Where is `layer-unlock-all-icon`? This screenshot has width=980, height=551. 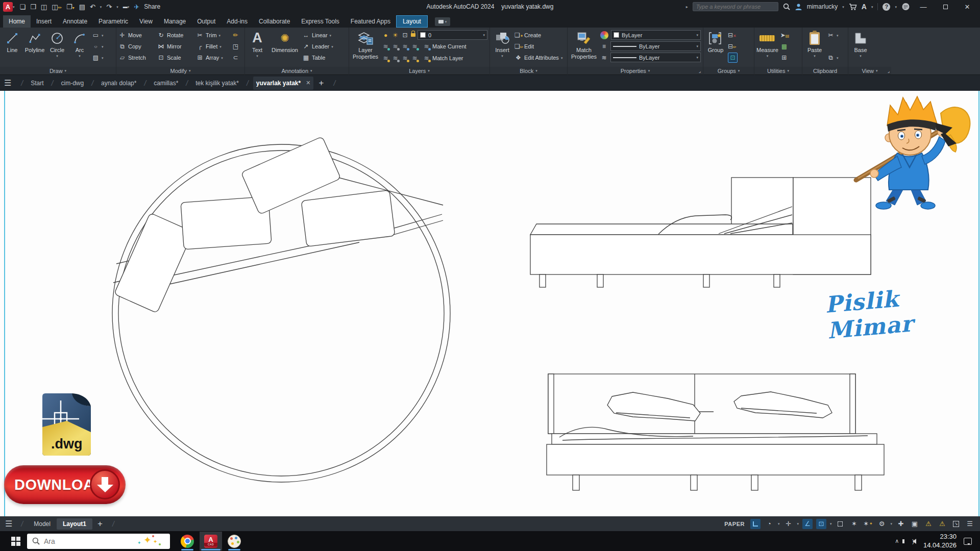
layer-unlock-all-icon is located at coordinates (405, 58).